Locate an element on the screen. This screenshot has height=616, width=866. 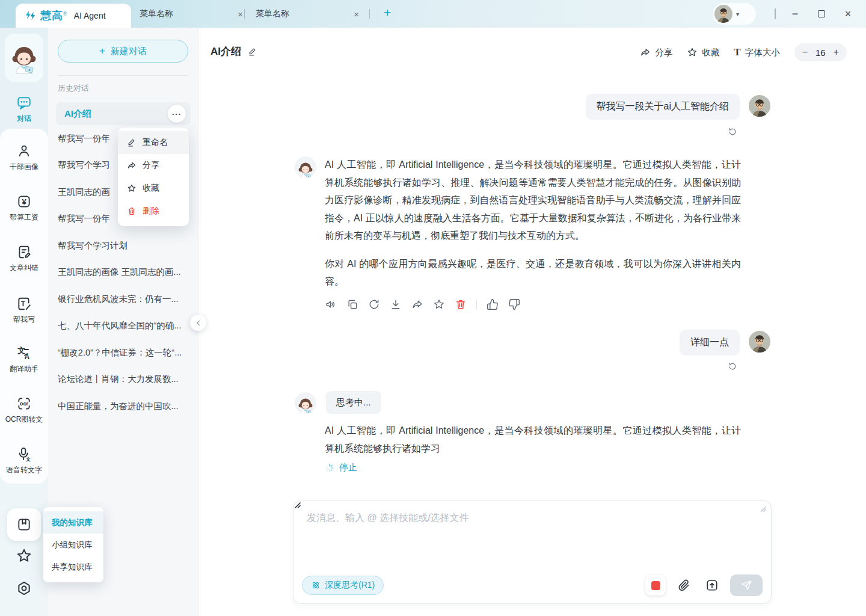
thinking-status-badge: 思考中... is located at coordinates (354, 402).